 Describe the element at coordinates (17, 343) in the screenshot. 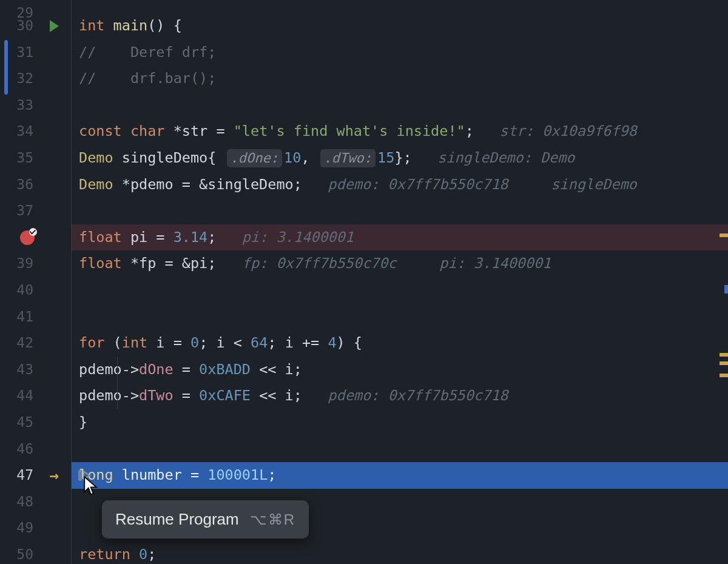

I see `line-number: 42` at that location.